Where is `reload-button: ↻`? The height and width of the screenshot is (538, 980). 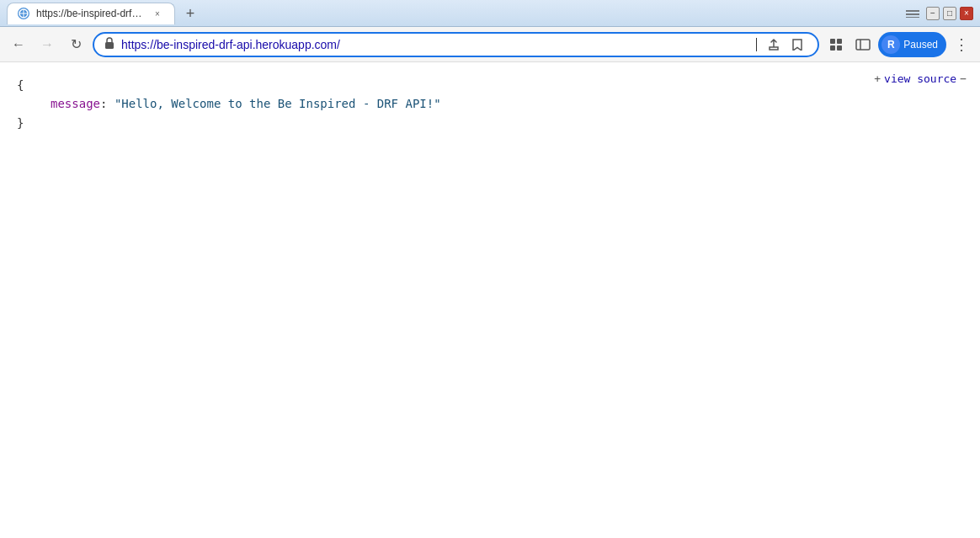 reload-button: ↻ is located at coordinates (76, 45).